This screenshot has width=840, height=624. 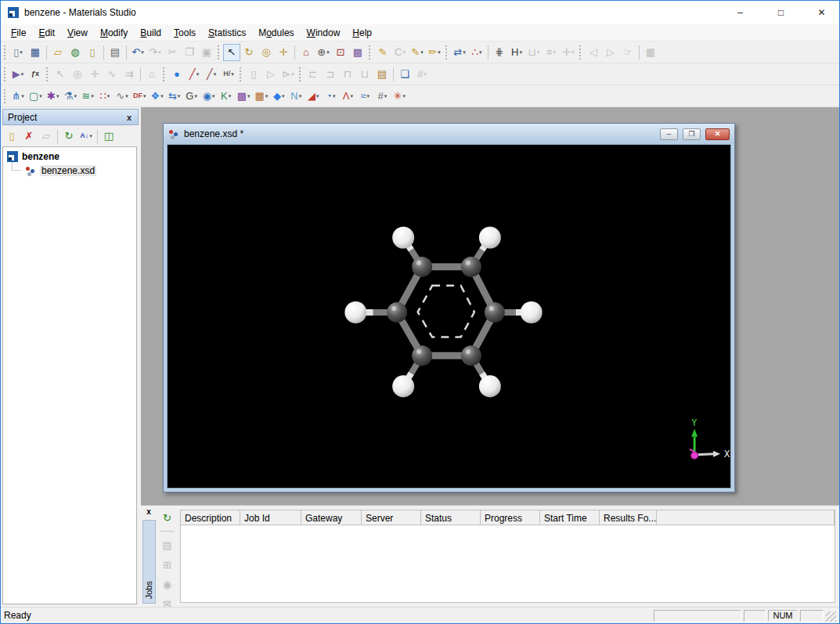 I want to click on new-document-dropdown-icon: ▾, so click(x=21, y=52).